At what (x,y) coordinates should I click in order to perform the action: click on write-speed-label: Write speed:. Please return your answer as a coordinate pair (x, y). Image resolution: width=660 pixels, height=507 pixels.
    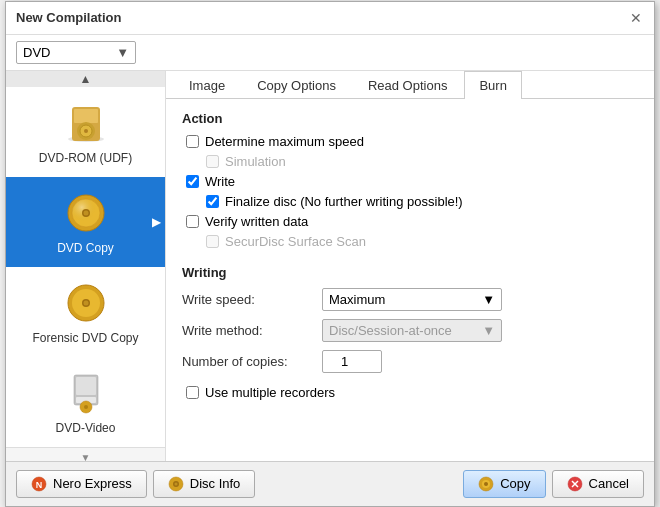
    Looking at the image, I should click on (252, 300).